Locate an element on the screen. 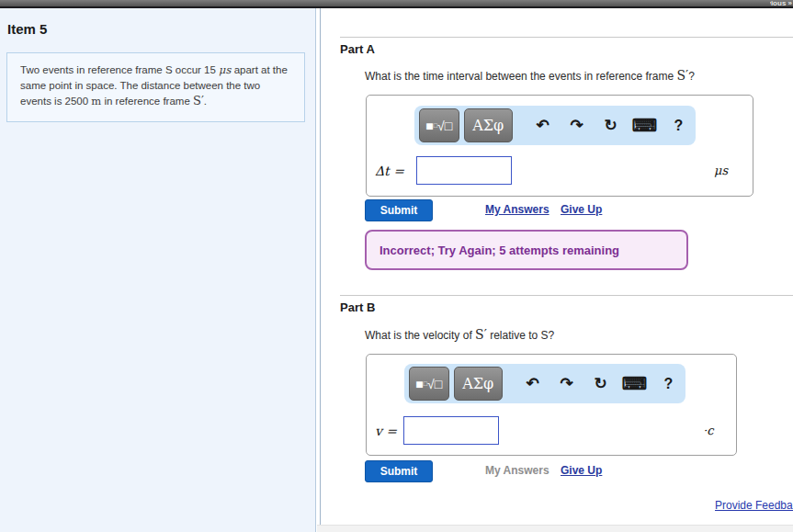 The image size is (793, 532). top-chrome-bar: « previous is located at coordinates (397, 4).